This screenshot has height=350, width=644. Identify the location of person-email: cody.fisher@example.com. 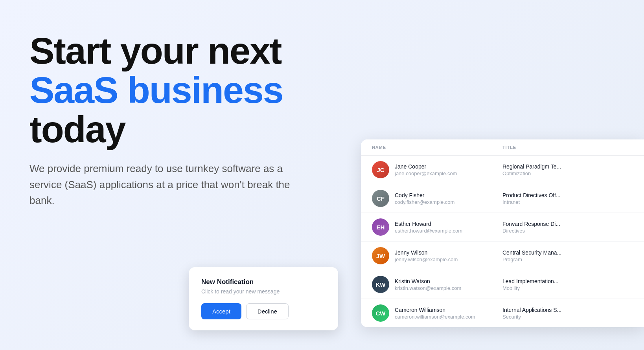
(425, 202).